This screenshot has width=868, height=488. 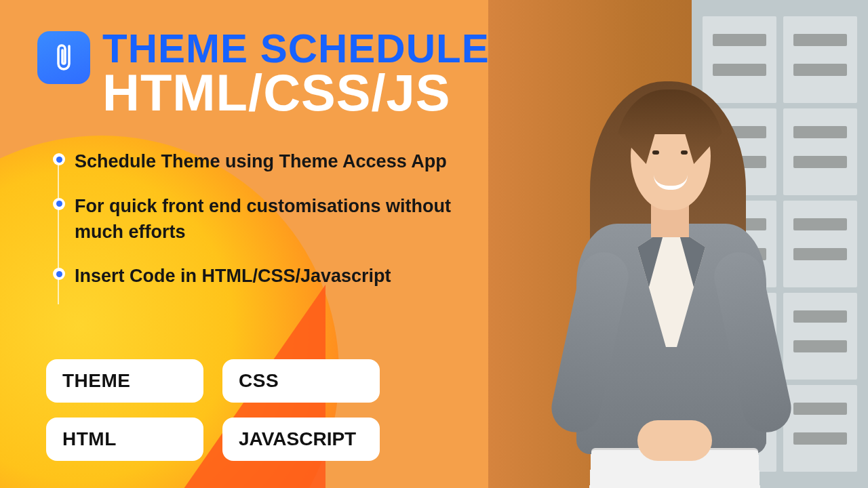 I want to click on bullet-item: For quick front end customisations witho…, so click(x=267, y=220).